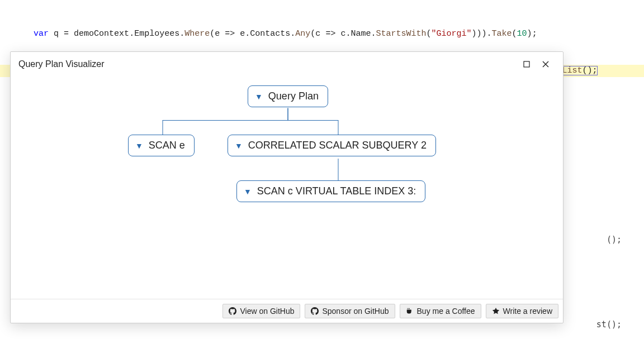  Describe the element at coordinates (522, 311) in the screenshot. I see `write-review-button: Write a review` at that location.